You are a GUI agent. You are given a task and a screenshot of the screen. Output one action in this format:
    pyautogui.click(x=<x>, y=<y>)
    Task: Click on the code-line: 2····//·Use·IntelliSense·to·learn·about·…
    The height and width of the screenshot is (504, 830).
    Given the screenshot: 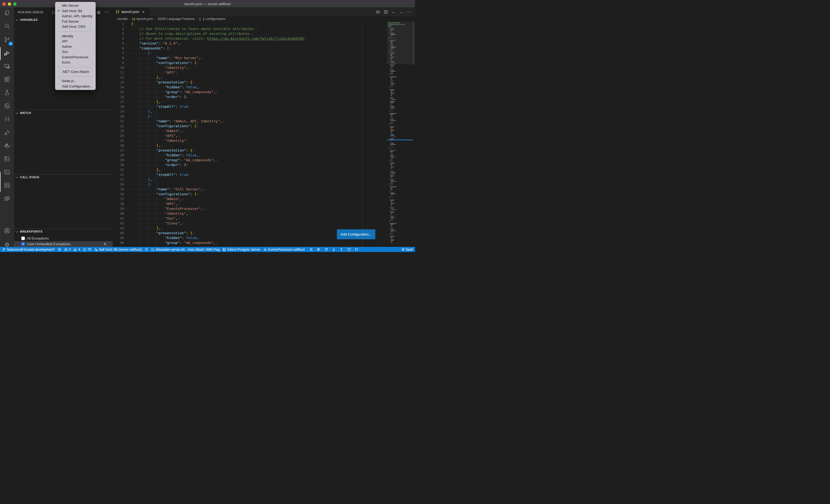 What is the action you would take?
    pyautogui.click(x=264, y=29)
    